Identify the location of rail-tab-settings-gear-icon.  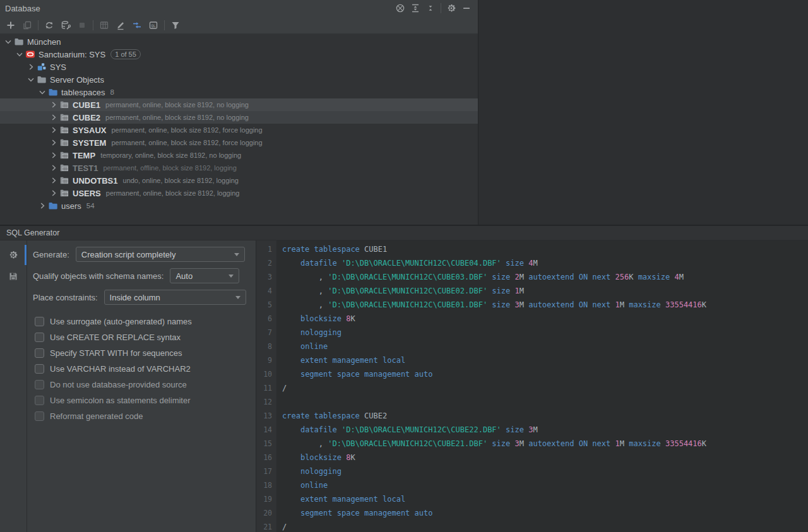
(13, 255).